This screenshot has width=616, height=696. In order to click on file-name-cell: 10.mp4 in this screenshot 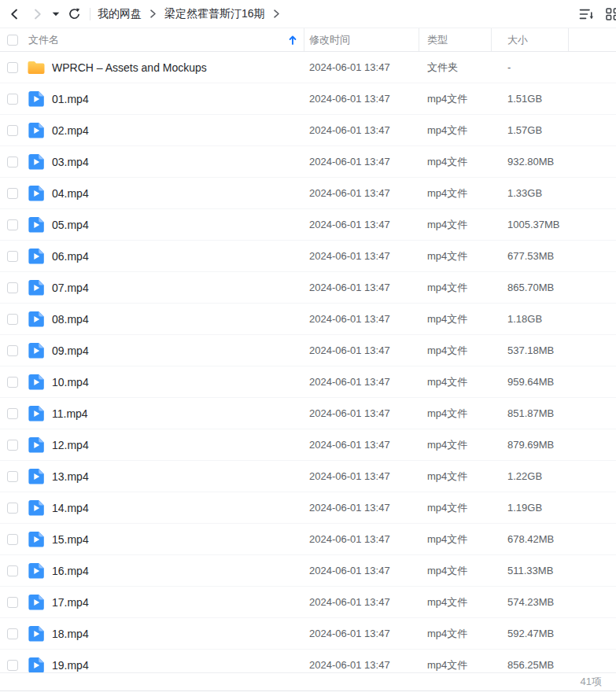, I will do `click(153, 382)`.